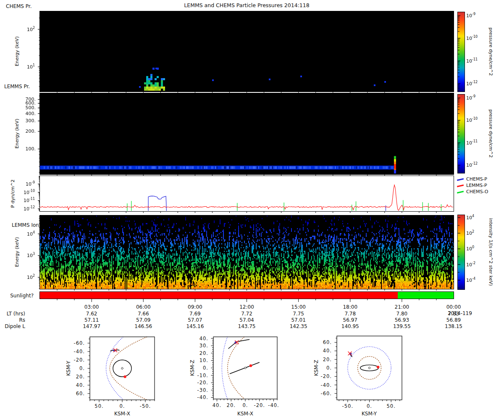 The height and width of the screenshot is (420, 504). Describe the element at coordinates (25, 192) in the screenshot. I see `y-tick-label: 10-10` at that location.